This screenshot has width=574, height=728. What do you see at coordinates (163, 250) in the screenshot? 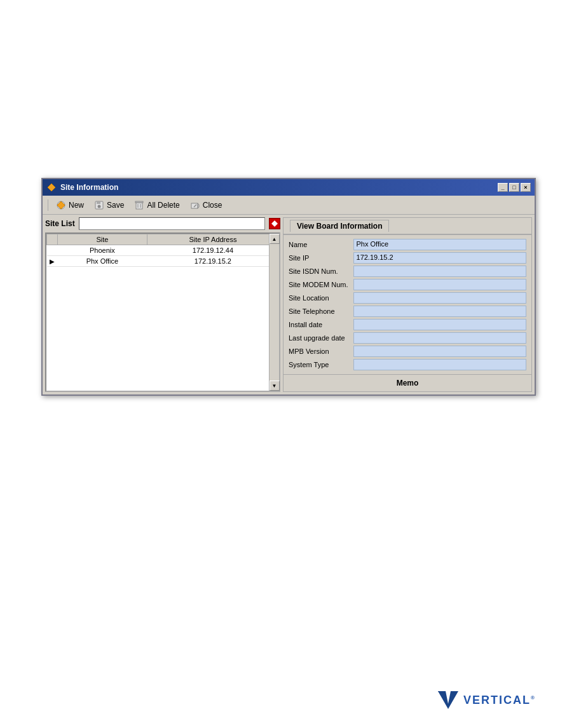
I see `site-table: Site Site IP Address Phoenix 172.19.12.4…` at bounding box center [163, 250].